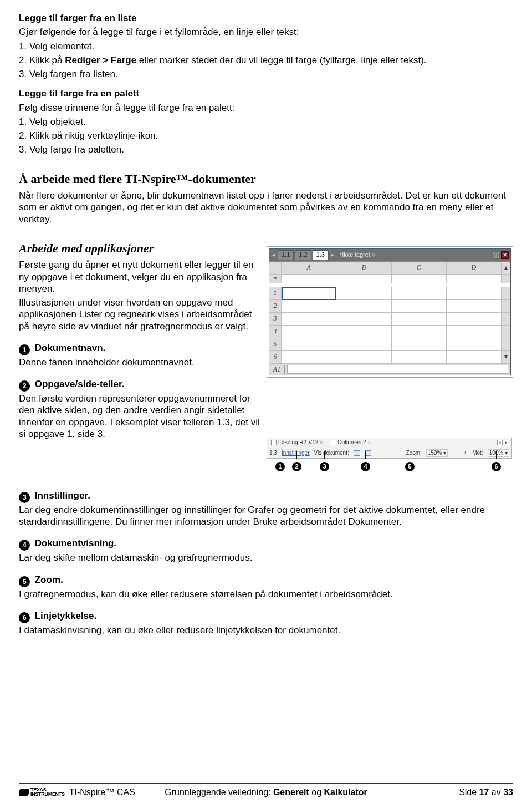 The height and width of the screenshot is (808, 532). Describe the element at coordinates (332, 255) in the screenshot. I see `next-page-icon: ▸` at that location.